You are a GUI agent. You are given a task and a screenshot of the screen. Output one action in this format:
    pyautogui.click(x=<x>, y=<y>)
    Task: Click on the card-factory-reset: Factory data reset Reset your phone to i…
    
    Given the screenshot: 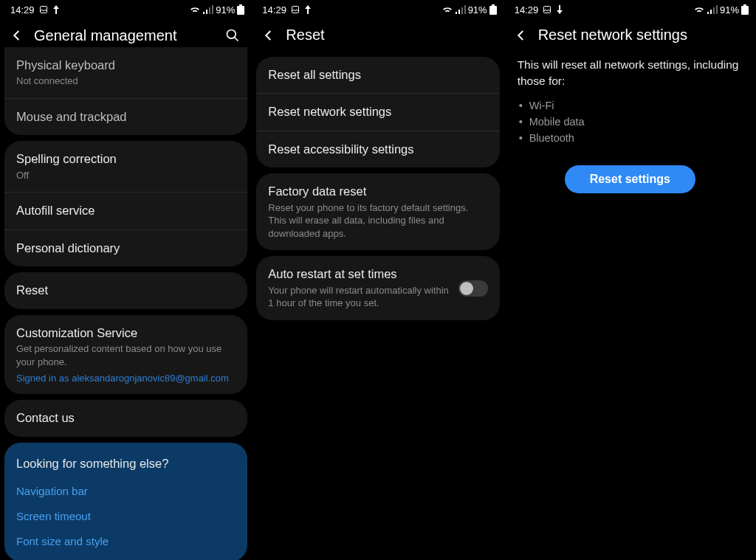 What is the action you would take?
    pyautogui.click(x=378, y=212)
    